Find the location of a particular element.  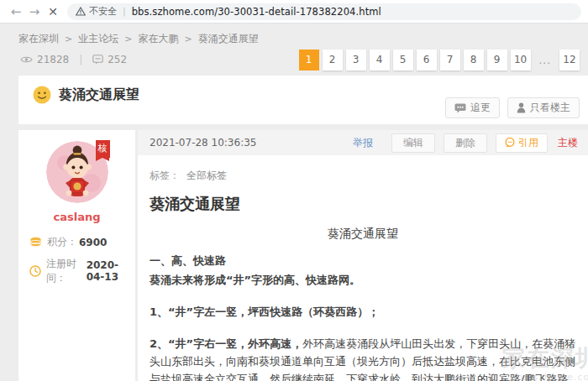

author-points-row: 积分： 6900 is located at coordinates (82, 242).